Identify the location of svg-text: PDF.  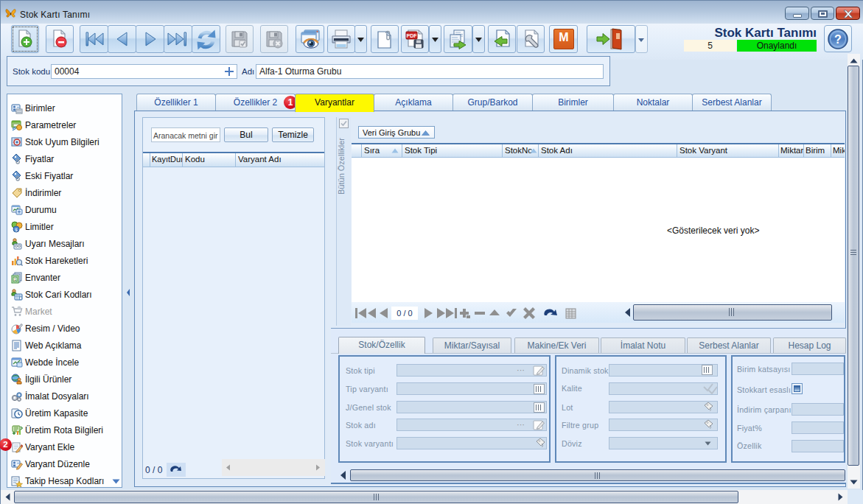
(413, 35).